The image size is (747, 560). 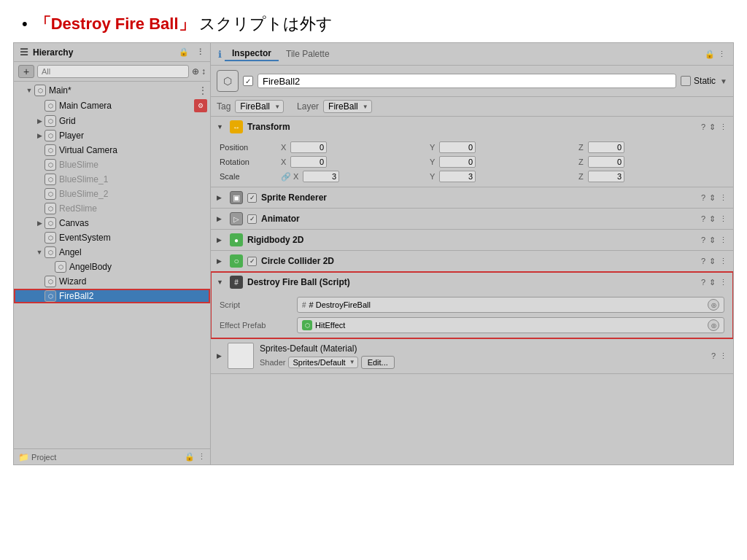 I want to click on go-static-dropdown-arrow: ▼, so click(x=724, y=82).